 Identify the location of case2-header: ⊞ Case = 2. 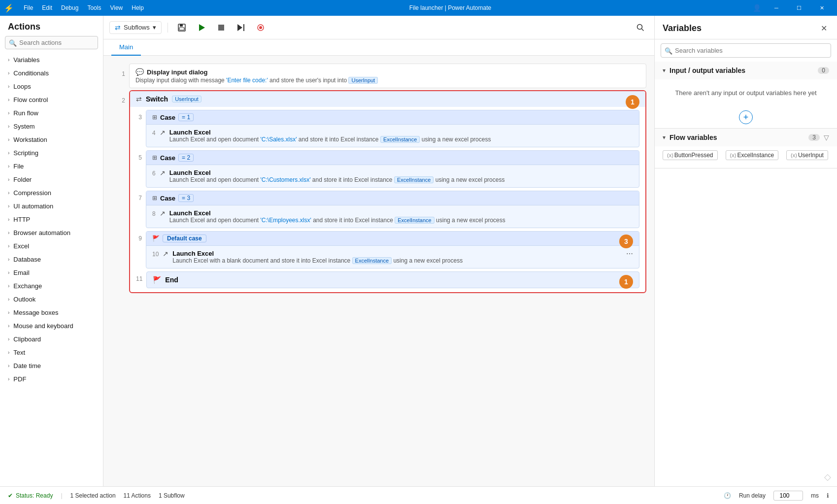
(393, 158).